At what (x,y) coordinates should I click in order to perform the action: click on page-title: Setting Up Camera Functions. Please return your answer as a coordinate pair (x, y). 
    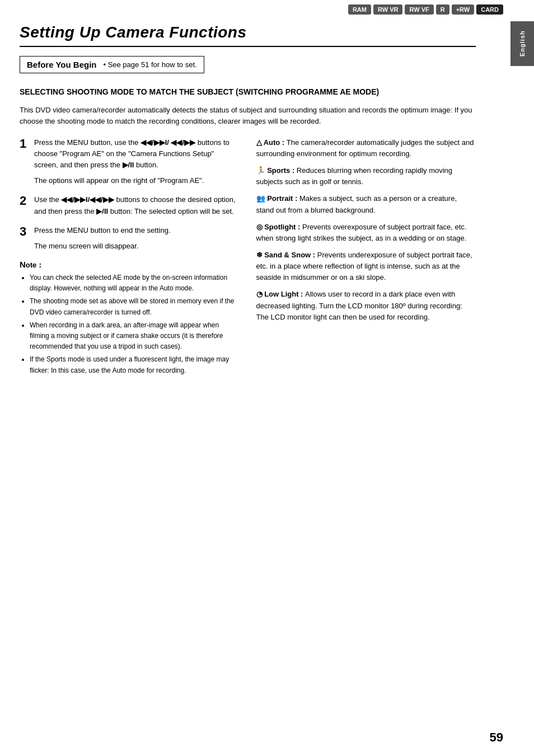
    Looking at the image, I should click on (247, 35).